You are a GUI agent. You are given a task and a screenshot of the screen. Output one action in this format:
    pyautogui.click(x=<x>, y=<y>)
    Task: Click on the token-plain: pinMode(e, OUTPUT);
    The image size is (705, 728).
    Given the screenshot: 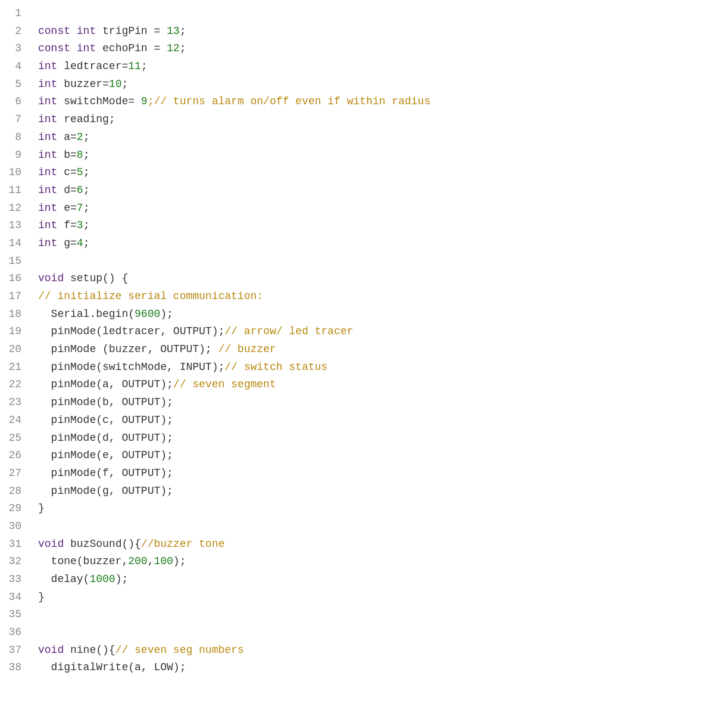 What is the action you would take?
    pyautogui.click(x=106, y=455)
    